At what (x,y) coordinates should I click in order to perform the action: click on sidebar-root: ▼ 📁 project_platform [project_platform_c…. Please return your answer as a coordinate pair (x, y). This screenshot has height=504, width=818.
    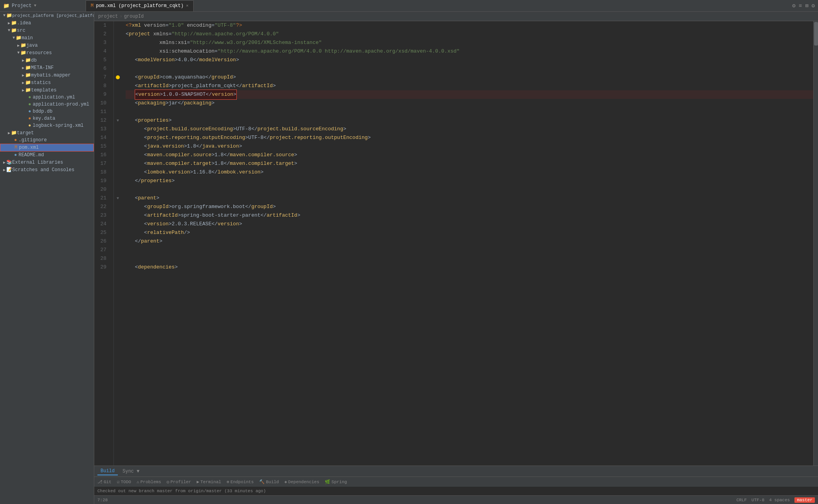
    Looking at the image, I should click on (47, 16).